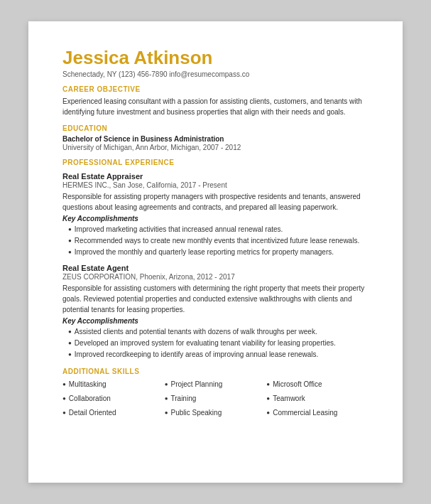 This screenshot has height=504, width=431. Describe the element at coordinates (216, 219) in the screenshot. I see `key-accomplishments-label-1: Key Accomplishments` at that location.